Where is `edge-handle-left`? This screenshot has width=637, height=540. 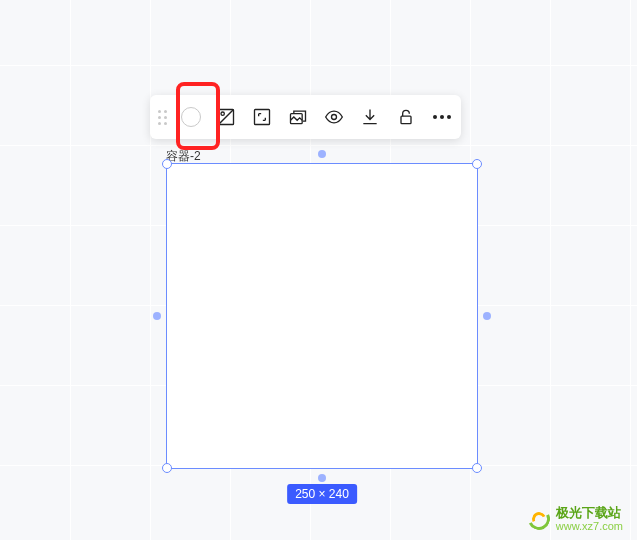 edge-handle-left is located at coordinates (157, 316).